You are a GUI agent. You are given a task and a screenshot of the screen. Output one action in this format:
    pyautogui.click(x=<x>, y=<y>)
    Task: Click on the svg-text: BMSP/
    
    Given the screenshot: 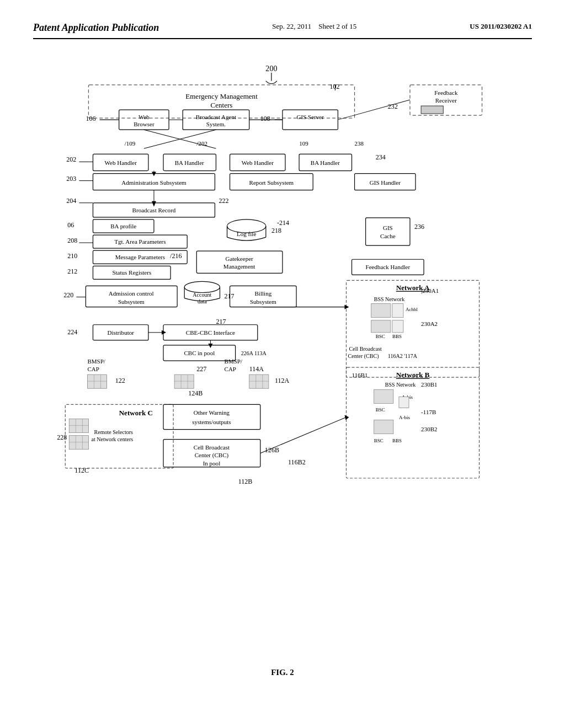 What is the action you would take?
    pyautogui.click(x=234, y=361)
    